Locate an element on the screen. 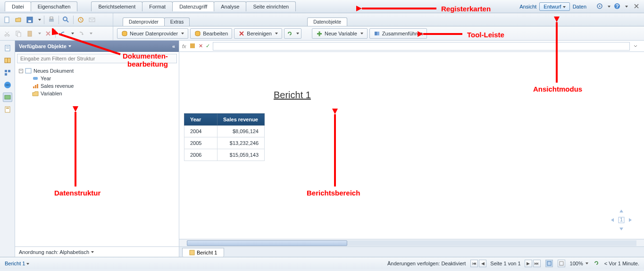  collapse-toggle-icon: − is located at coordinates (21, 71).